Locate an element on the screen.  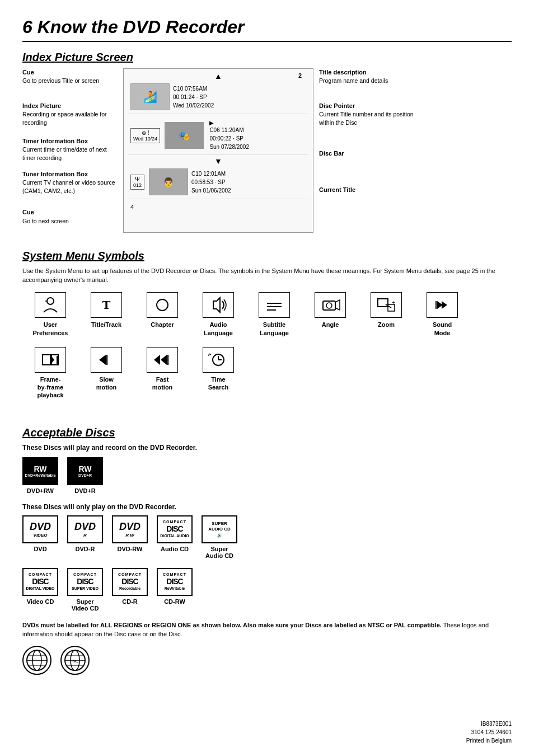
symbols-grid: UserPreferences T Title/Track Chapter is located at coordinates (267, 350).